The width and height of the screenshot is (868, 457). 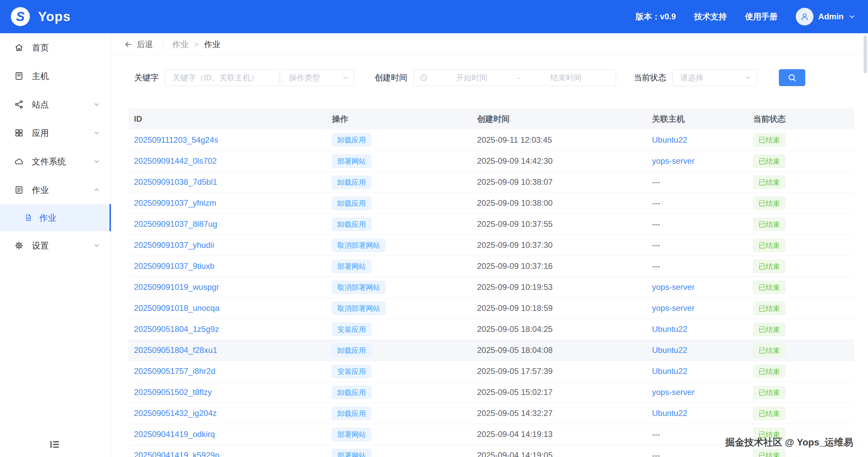 What do you see at coordinates (715, 78) in the screenshot?
I see `status-select: 请选择` at bounding box center [715, 78].